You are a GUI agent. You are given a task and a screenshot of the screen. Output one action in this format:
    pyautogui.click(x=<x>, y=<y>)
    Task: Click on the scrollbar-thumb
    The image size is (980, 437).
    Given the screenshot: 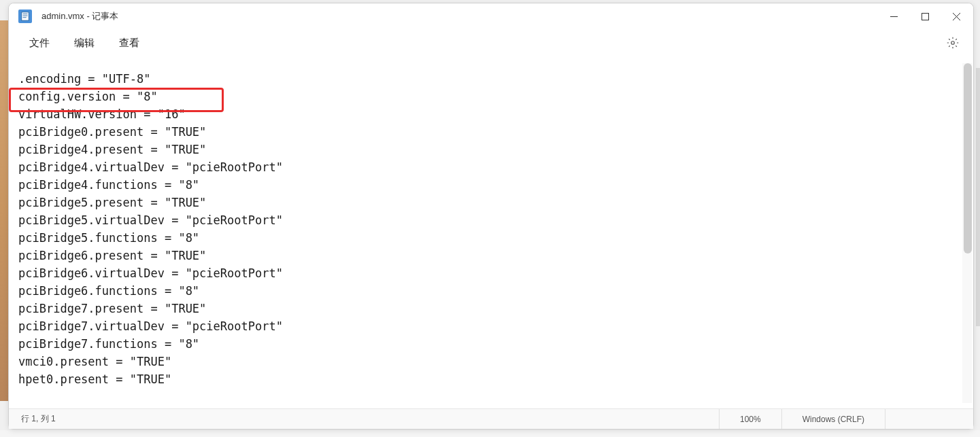 What is the action you would take?
    pyautogui.click(x=968, y=158)
    